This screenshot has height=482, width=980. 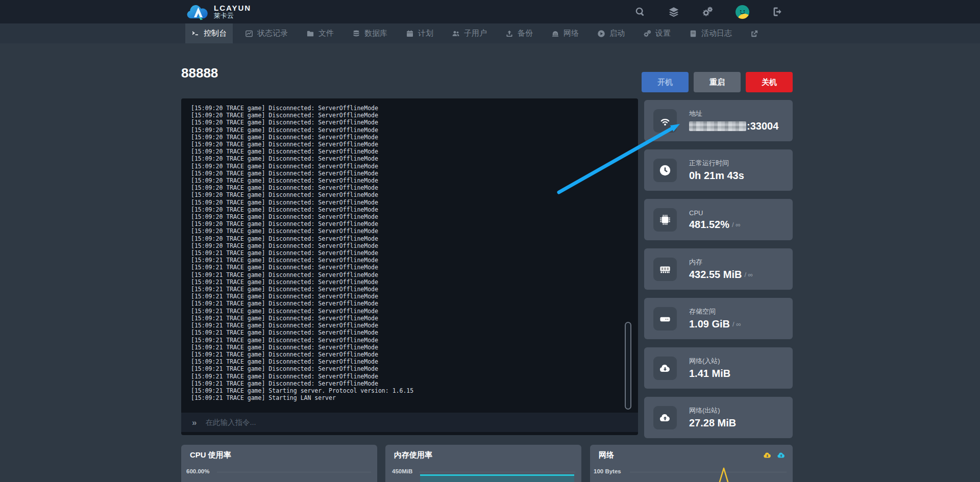 What do you see at coordinates (777, 12) in the screenshot?
I see `logout-icon` at bounding box center [777, 12].